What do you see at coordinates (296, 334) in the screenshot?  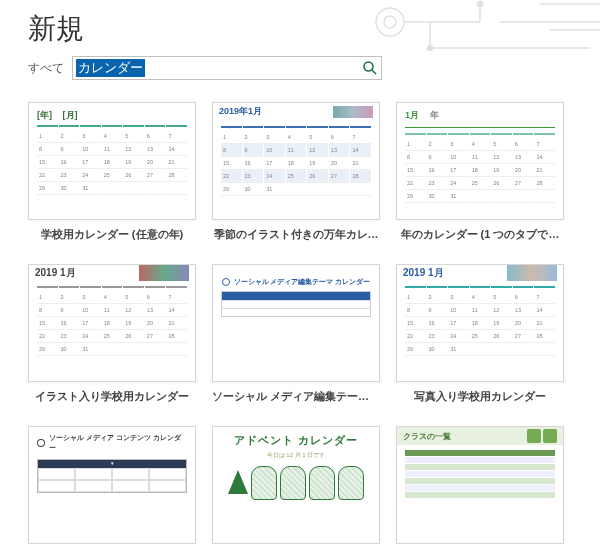 I see `template-card: ソーシャル メディア編集テーマ カレンダー ソーシャル メディア編集テーマ…` at bounding box center [296, 334].